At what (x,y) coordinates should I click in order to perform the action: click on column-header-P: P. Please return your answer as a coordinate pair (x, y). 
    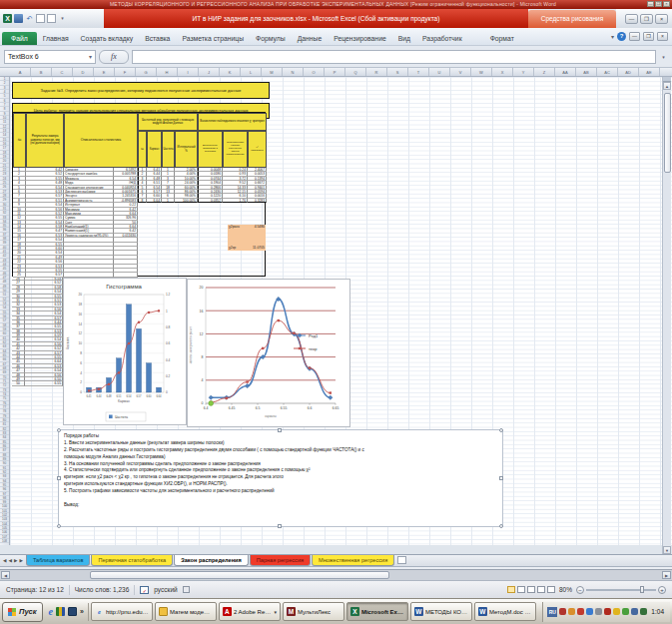
    Looking at the image, I should click on (336, 72).